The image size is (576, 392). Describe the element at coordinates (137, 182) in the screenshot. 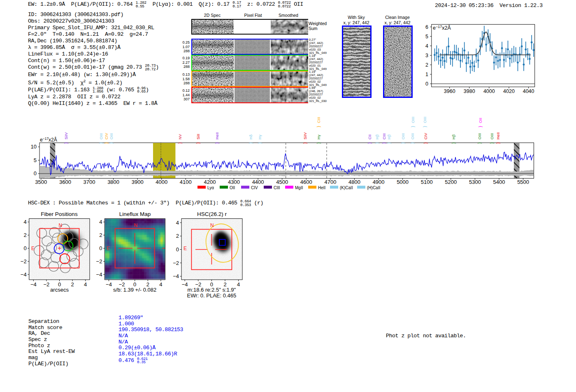

I see `svg-text: 3900` at that location.